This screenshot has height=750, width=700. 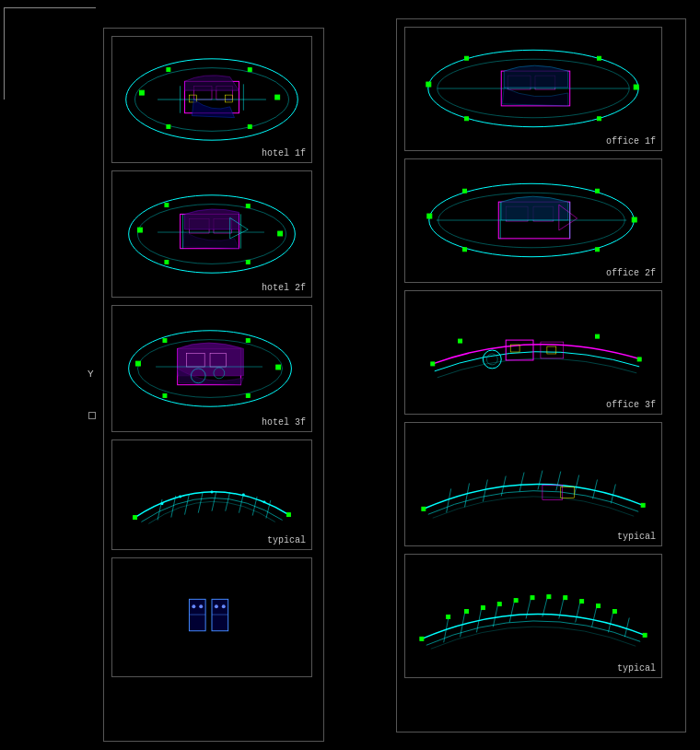 I want to click on typical-left-label: typical, so click(x=286, y=540).